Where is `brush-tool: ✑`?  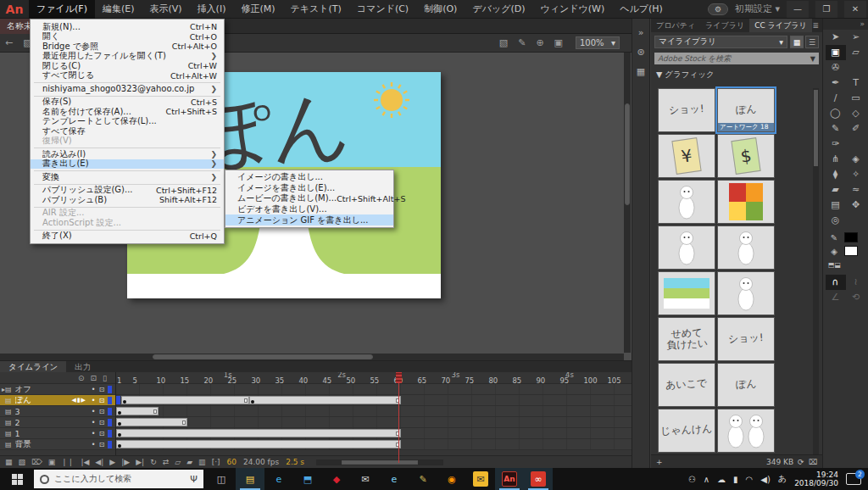 brush-tool: ✑ is located at coordinates (836, 144).